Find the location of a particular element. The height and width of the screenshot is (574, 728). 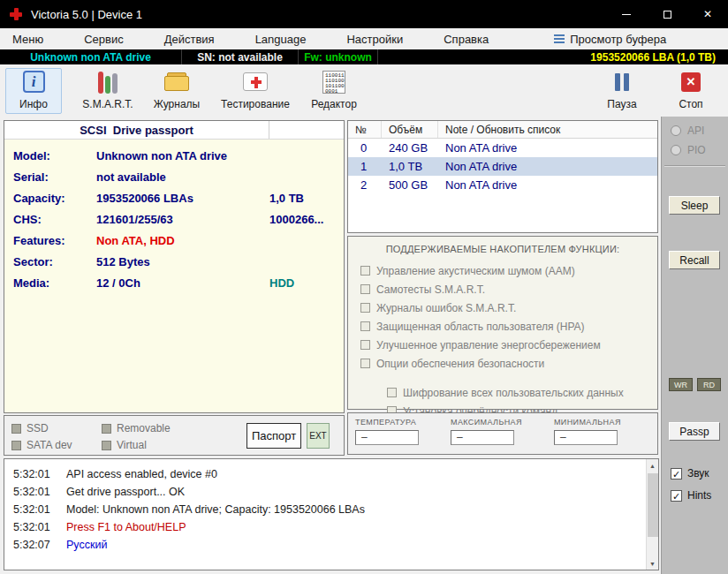

minimize-button is located at coordinates (626, 14).